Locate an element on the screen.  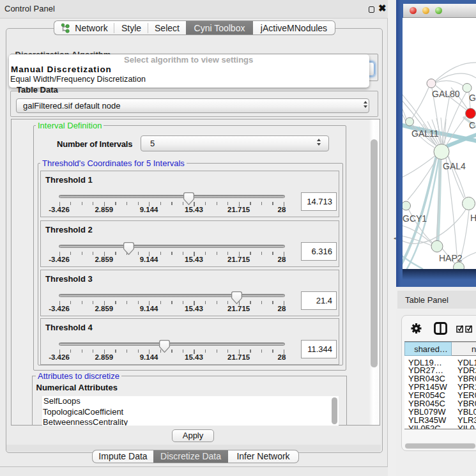
svg-text: G. is located at coordinates (473, 98).